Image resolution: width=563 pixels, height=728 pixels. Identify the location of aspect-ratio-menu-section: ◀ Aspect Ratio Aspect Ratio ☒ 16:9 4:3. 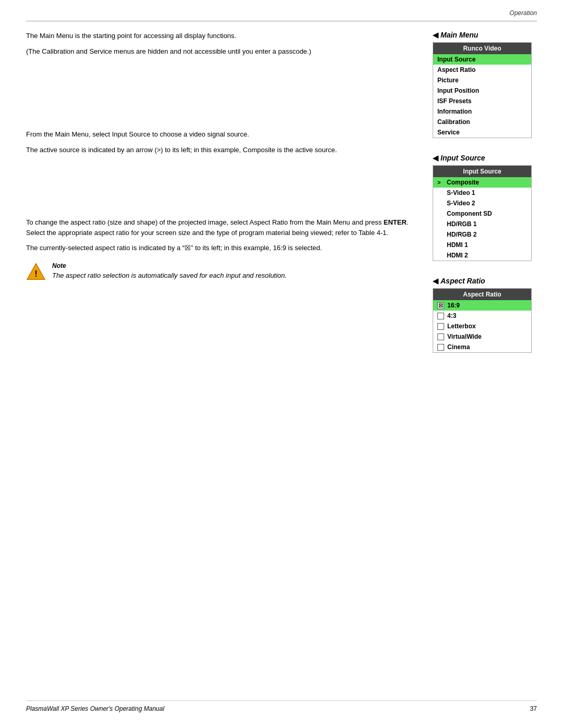
(485, 315).